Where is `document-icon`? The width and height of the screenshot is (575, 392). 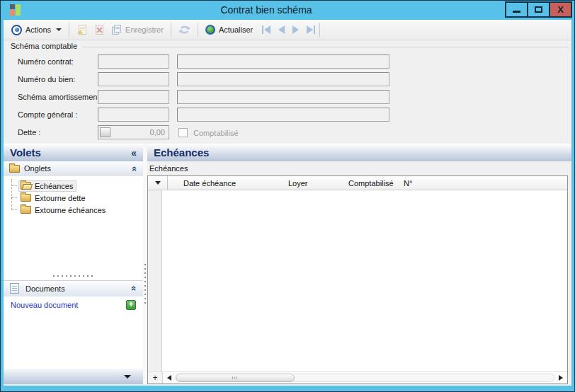 document-icon is located at coordinates (14, 289).